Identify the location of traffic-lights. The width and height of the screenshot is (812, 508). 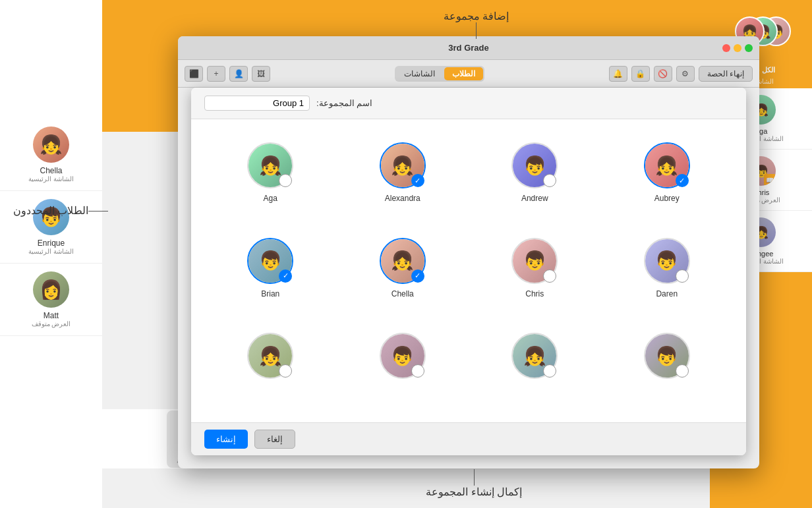
(738, 48).